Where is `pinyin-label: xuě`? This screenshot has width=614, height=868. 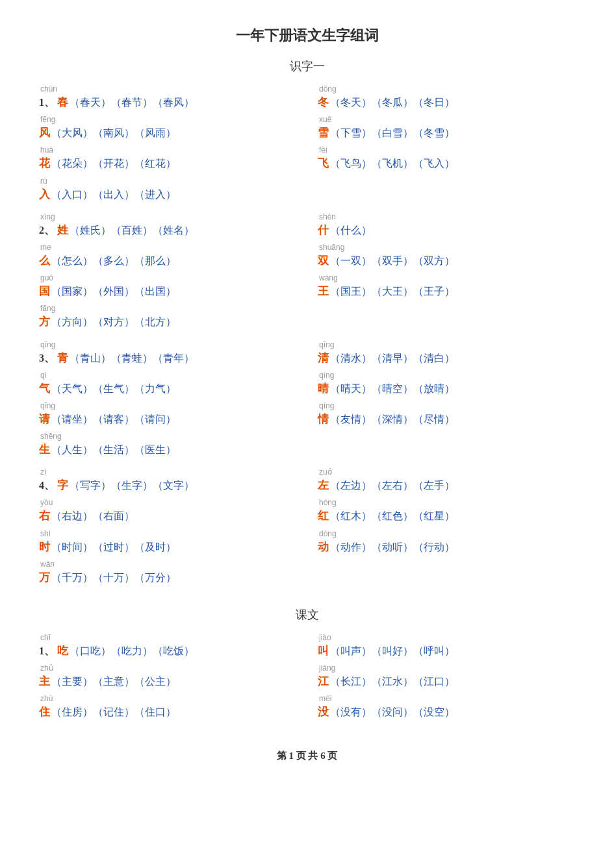 pinyin-label: xuě is located at coordinates (447, 119).